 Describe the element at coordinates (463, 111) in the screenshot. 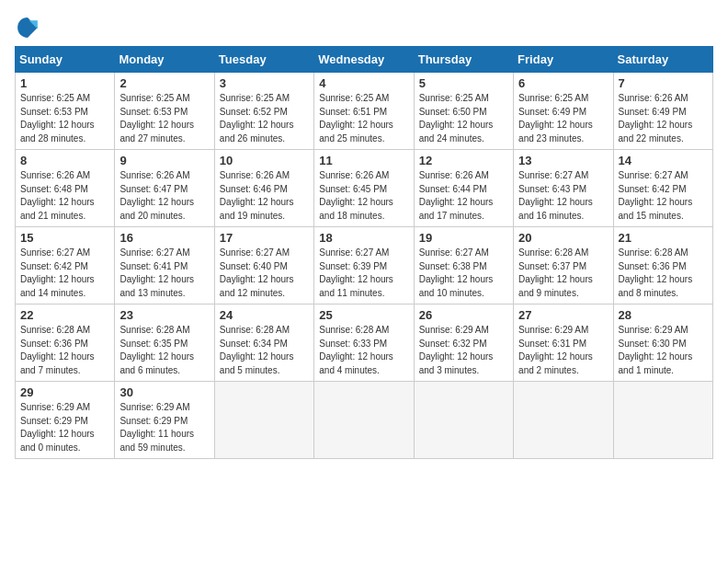

I see `calendar-cell: 5Sunrise: 6:25 AMSunset: 6:50 PMDaylight…` at that location.